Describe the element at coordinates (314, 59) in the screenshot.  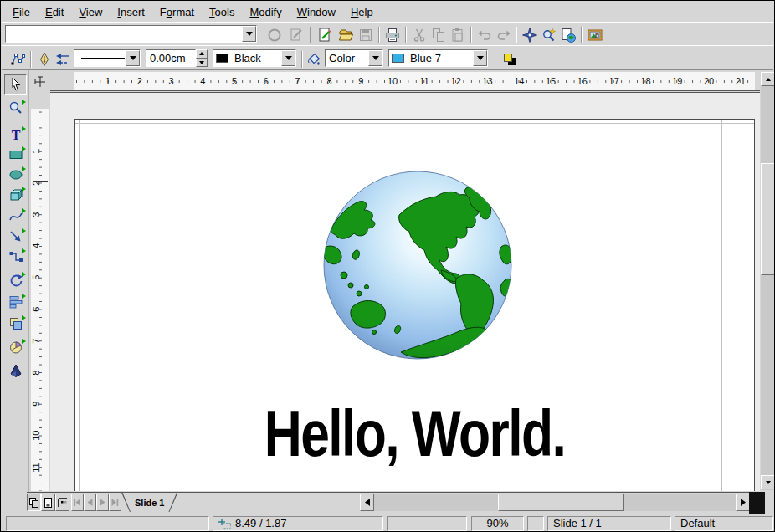
I see `area-button` at that location.